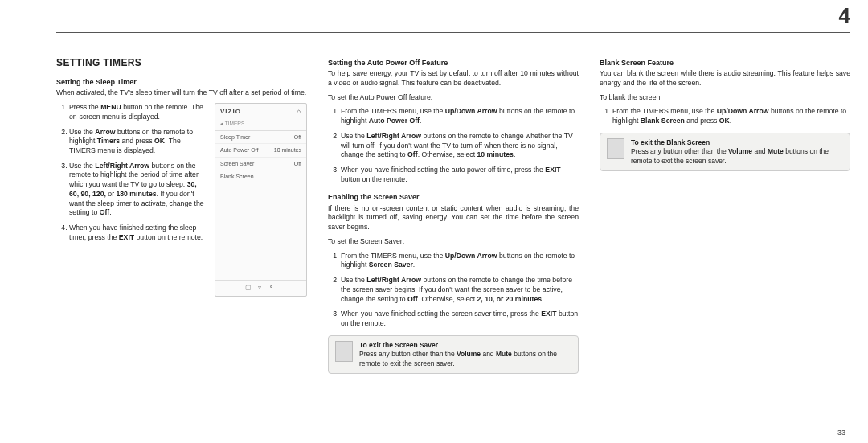 This screenshot has height=443, width=868. Describe the element at coordinates (453, 32) in the screenshot. I see `header-rule` at that location.